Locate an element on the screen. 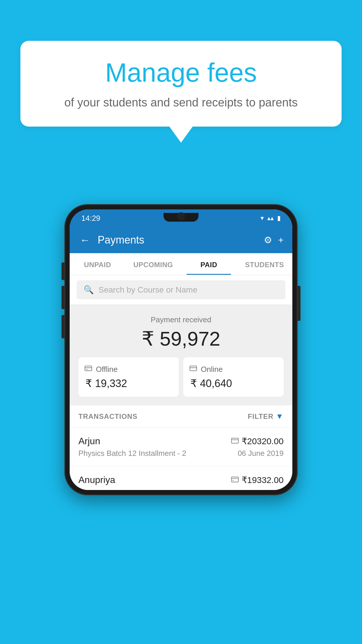 The width and height of the screenshot is (362, 644). phone-btn-left1 is located at coordinates (63, 271).